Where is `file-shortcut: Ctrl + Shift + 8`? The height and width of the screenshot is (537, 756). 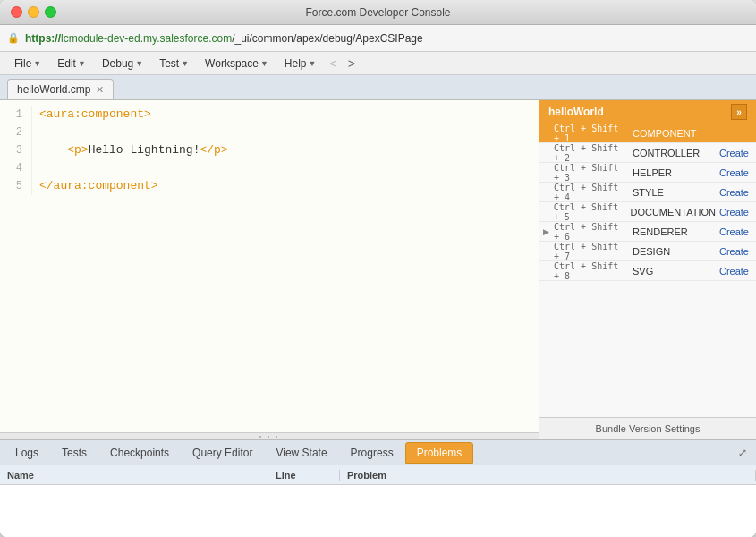 file-shortcut: Ctrl + Shift + 8 is located at coordinates (589, 271).